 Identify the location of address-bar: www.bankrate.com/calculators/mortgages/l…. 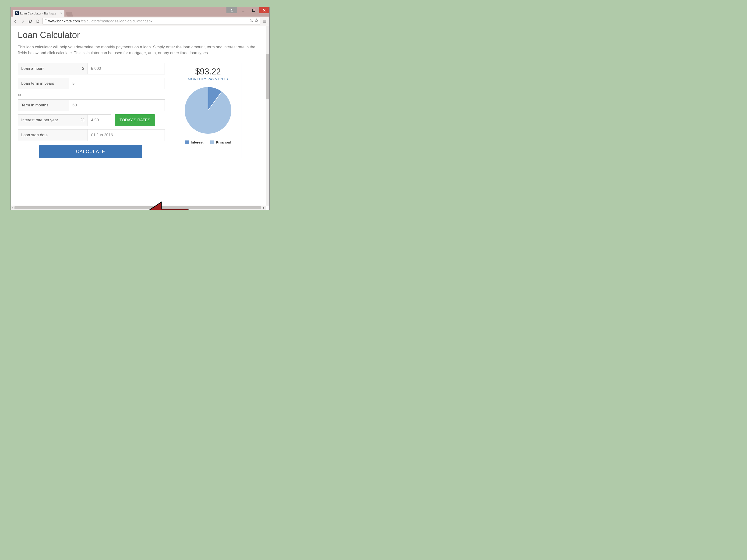
(151, 21).